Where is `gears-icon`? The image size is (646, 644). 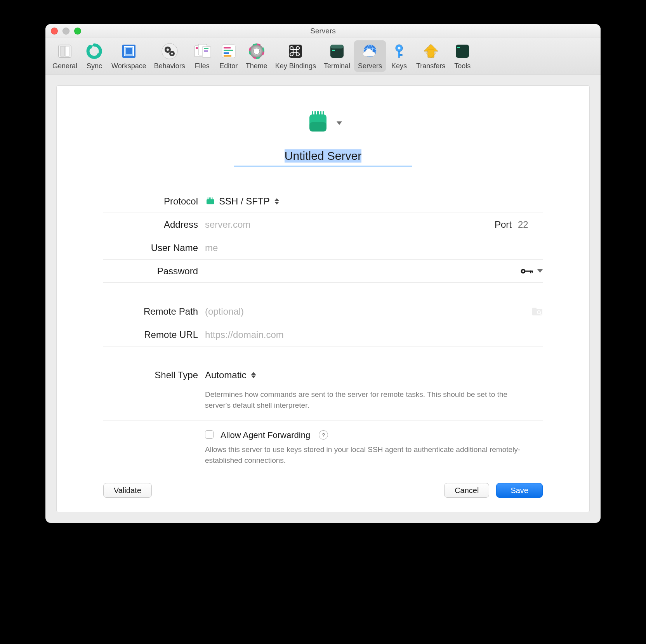
gears-icon is located at coordinates (170, 51).